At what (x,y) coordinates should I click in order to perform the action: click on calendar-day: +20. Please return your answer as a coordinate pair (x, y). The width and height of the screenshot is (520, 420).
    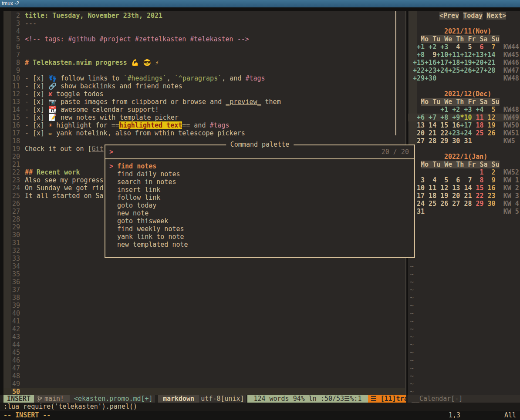
    Looking at the image, I should click on (477, 63).